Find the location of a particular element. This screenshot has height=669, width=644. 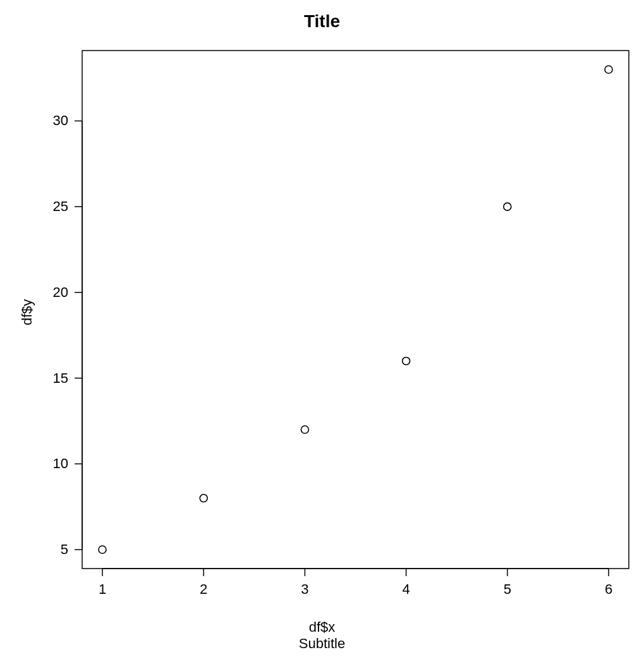

x-tick-label: 6 is located at coordinates (609, 589).